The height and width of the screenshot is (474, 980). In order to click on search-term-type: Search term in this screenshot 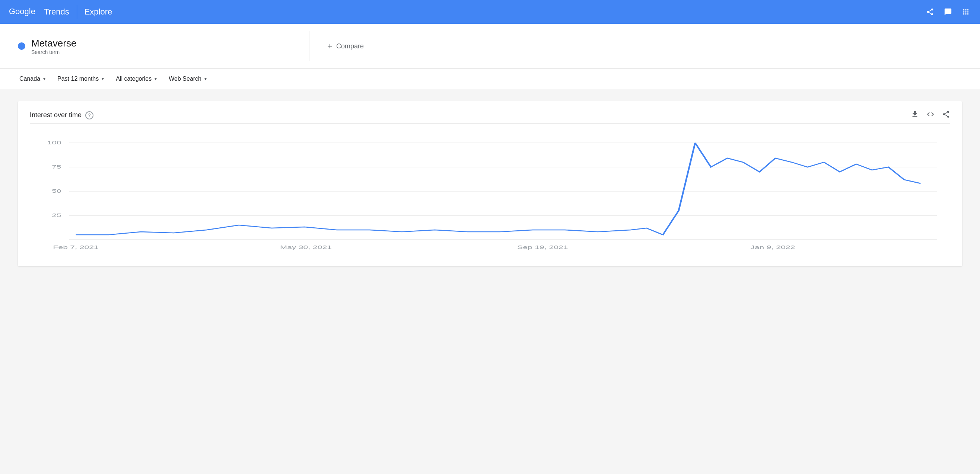, I will do `click(54, 52)`.